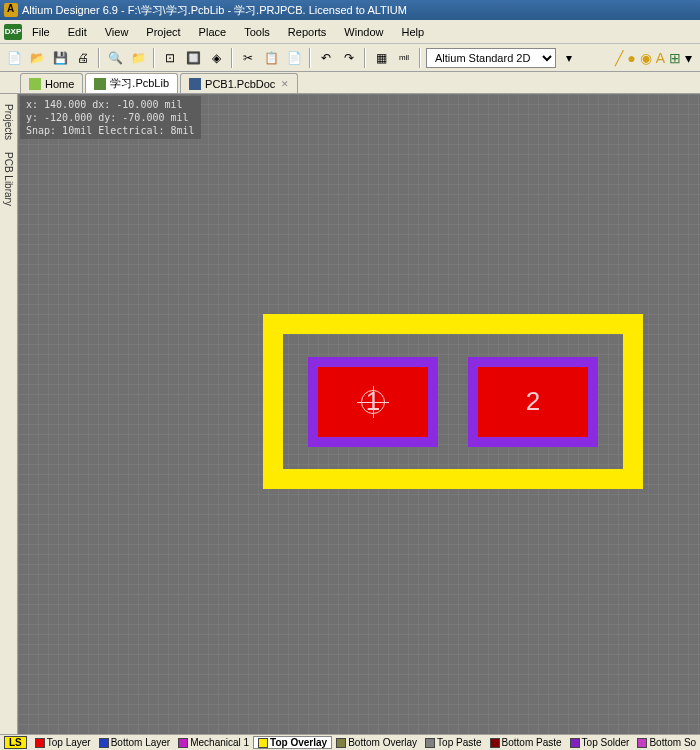 This screenshot has width=700, height=750. Describe the element at coordinates (9, 414) in the screenshot. I see `left-panel-tabs: Projects PCB Library` at that location.